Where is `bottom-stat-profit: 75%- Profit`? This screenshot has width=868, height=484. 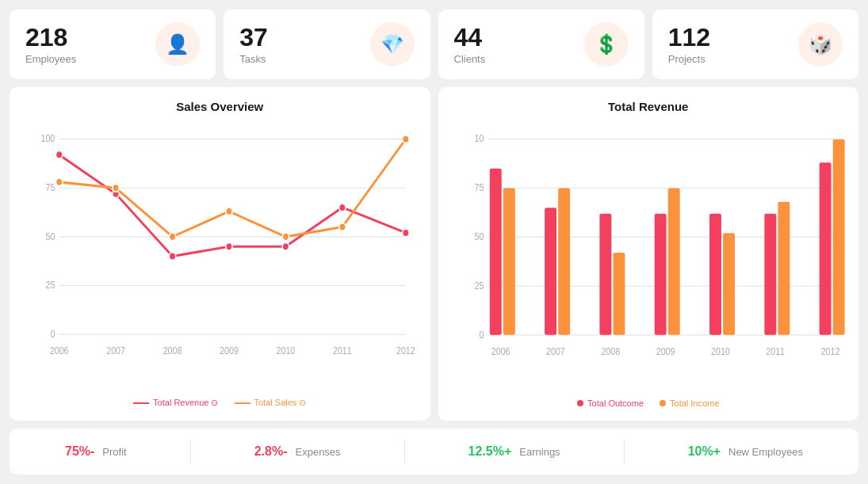 bottom-stat-profit: 75%- Profit is located at coordinates (96, 452).